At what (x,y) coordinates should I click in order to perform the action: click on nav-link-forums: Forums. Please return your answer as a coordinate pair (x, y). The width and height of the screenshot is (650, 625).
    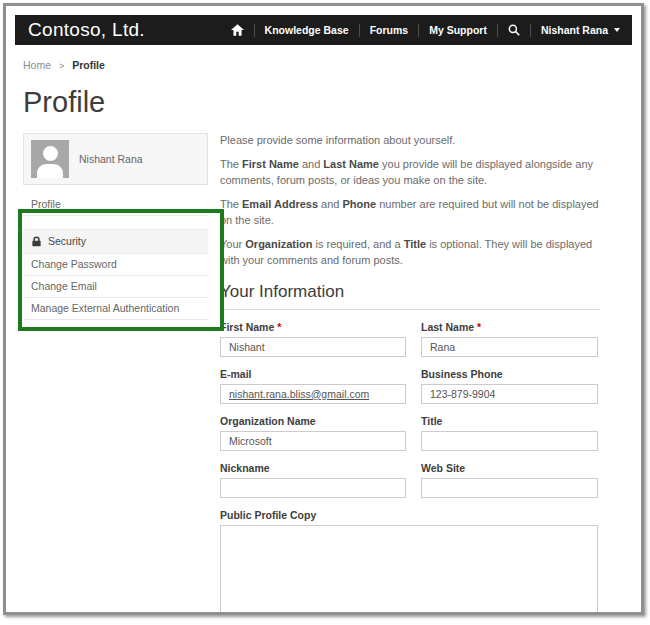
    Looking at the image, I should click on (390, 30).